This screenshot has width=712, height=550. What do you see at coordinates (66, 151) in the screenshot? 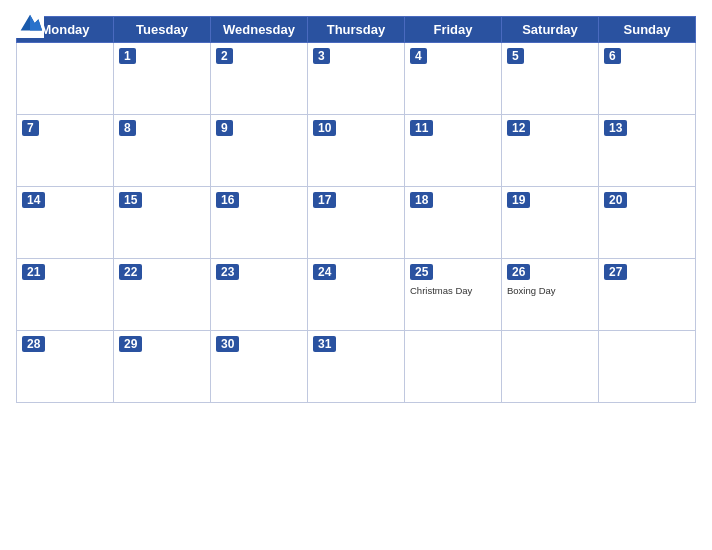
I see `calendar-cell: 7` at bounding box center [66, 151].